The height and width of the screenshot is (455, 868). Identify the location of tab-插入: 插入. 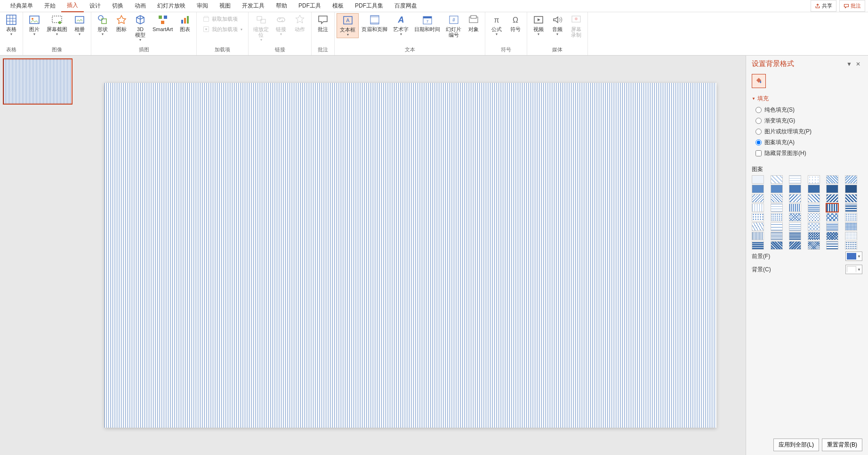
(72, 6).